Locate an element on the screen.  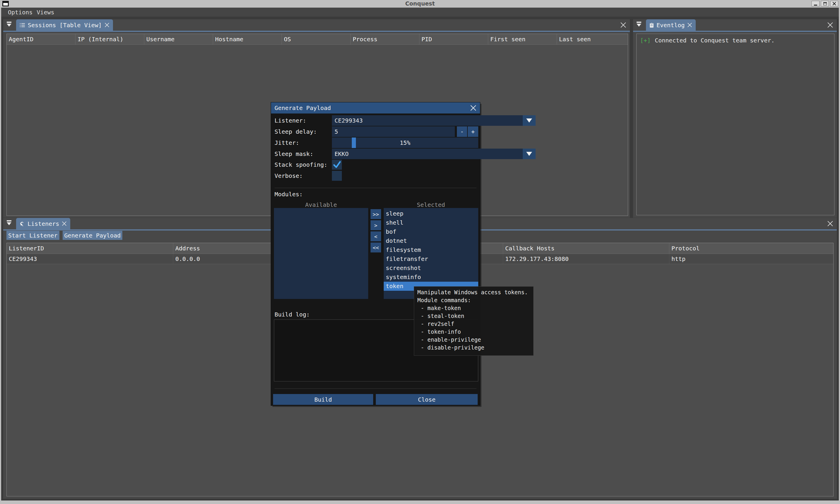
tab-sessions: Sessions [Table View] is located at coordinates (65, 25).